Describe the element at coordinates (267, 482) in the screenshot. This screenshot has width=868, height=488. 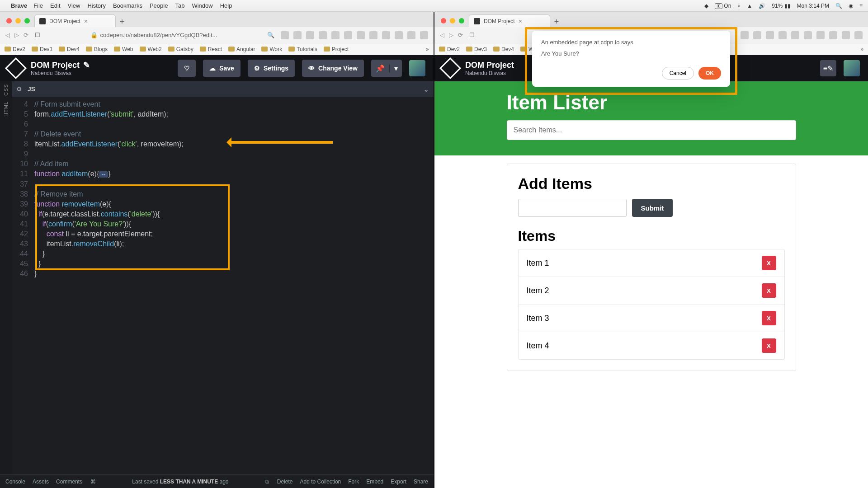
I see `open-icon: ⧉` at that location.